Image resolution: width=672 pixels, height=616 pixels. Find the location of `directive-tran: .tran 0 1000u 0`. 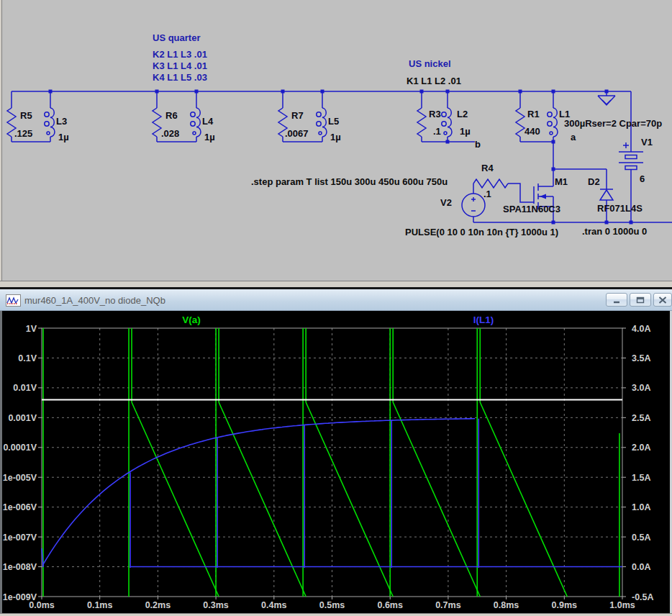

directive-tran: .tran 0 1000u 0 is located at coordinates (614, 232).